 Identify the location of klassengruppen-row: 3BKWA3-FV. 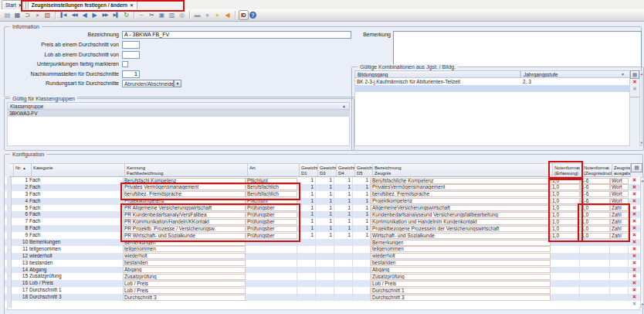
(178, 113).